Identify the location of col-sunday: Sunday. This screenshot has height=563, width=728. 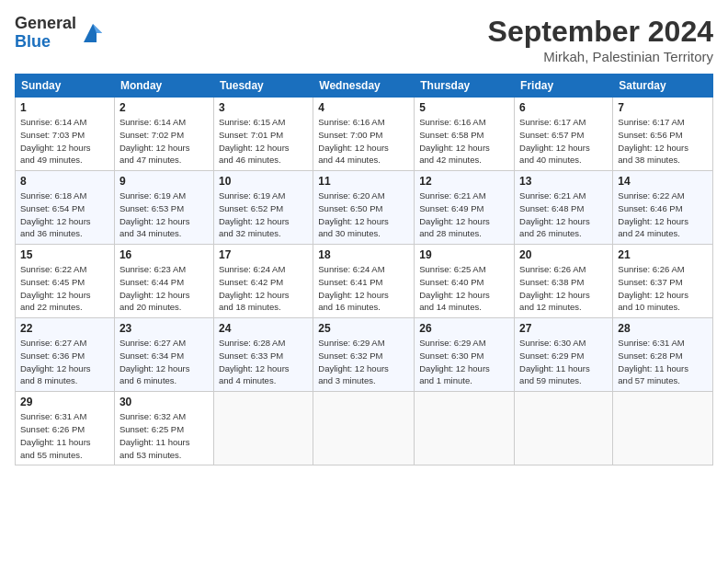
(65, 86).